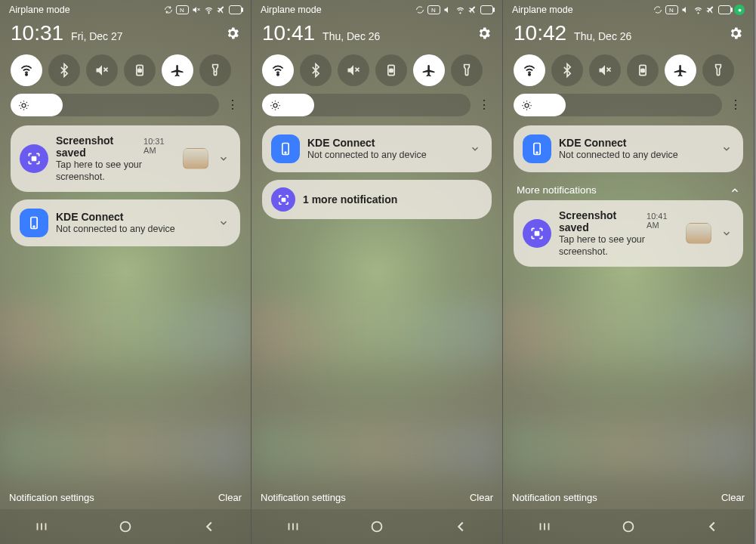 The image size is (756, 544). I want to click on screenshot-app-icon, so click(34, 159).